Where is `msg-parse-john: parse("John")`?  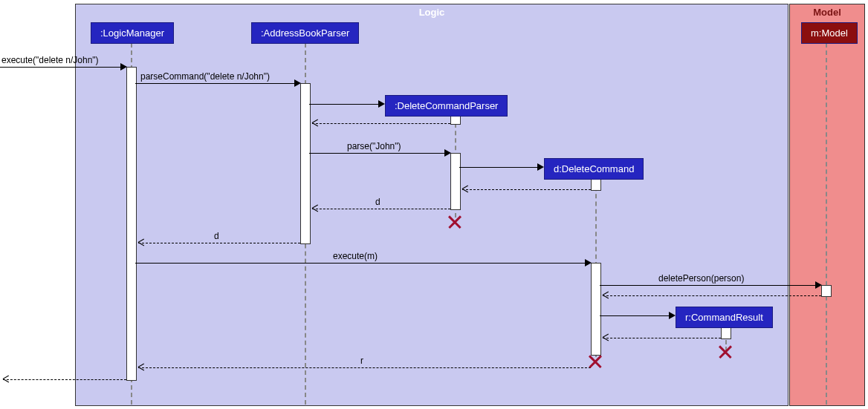
msg-parse-john: parse("John") is located at coordinates (375, 146).